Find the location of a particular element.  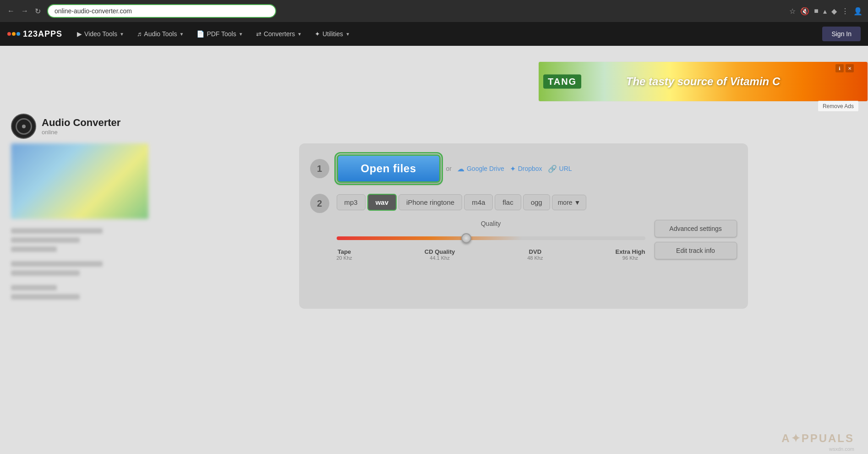

open-files-button: Open files is located at coordinates (388, 169).